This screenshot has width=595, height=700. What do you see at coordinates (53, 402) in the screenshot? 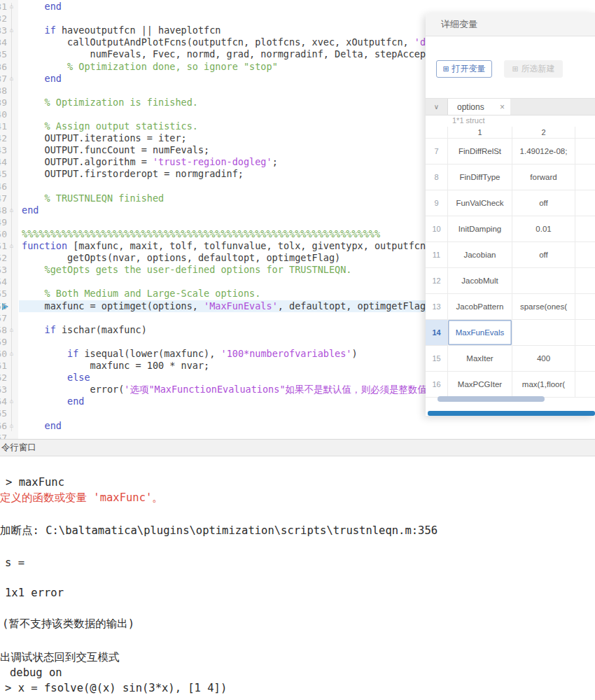
I see `code-line: end` at bounding box center [53, 402].